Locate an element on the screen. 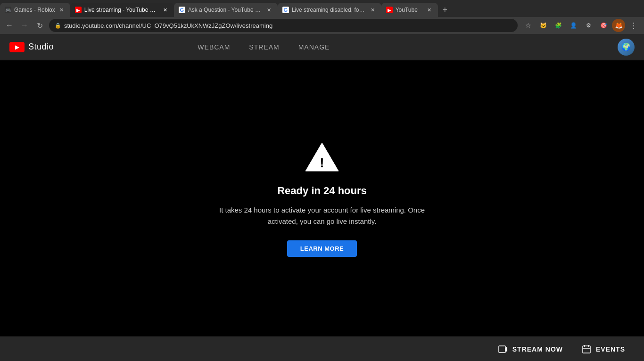 The height and width of the screenshot is (361, 644). ready-description: It takes 24 hours to activate your accou… is located at coordinates (322, 216).